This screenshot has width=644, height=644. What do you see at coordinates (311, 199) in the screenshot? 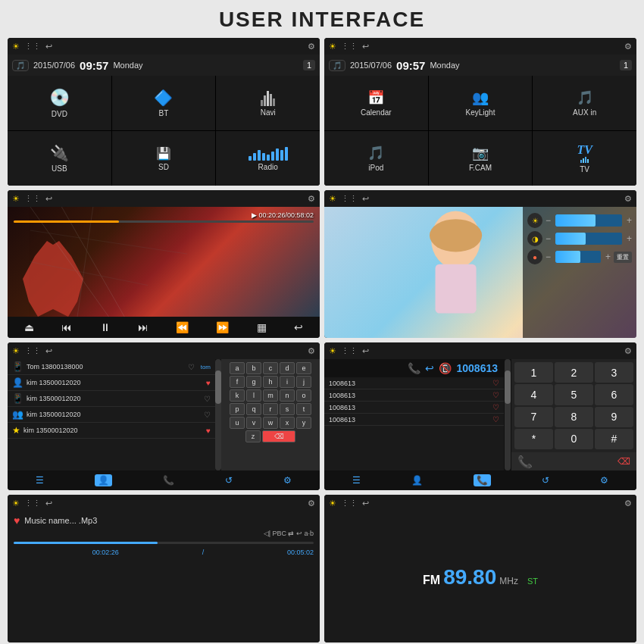
I see `gear-icon-3: ⚙` at bounding box center [311, 199].